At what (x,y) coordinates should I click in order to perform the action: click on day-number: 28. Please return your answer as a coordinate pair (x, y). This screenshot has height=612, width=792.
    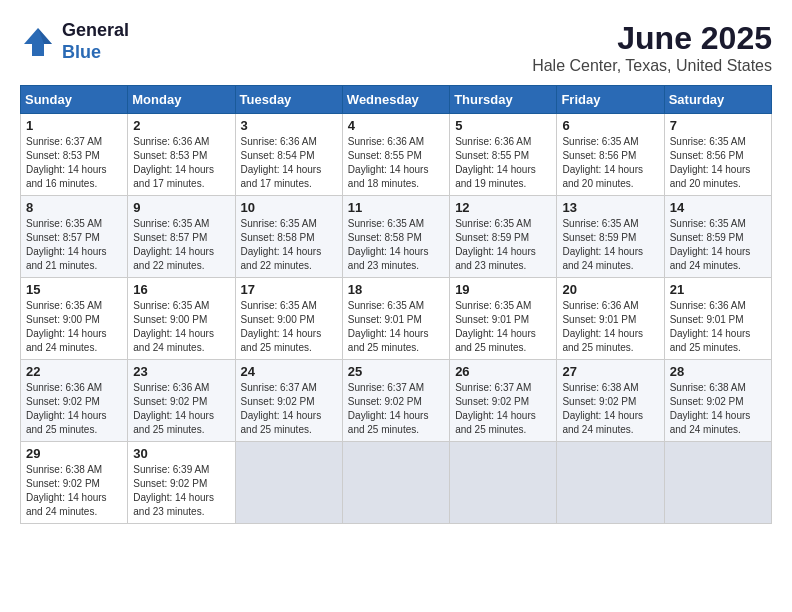
    Looking at the image, I should click on (718, 372).